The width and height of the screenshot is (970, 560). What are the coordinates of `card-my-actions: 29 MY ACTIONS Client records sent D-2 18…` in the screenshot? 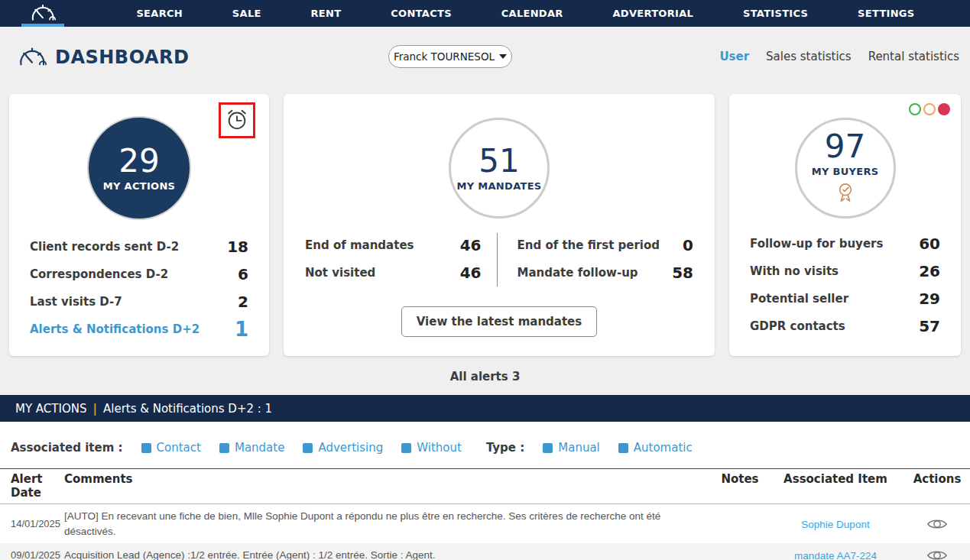 It's located at (139, 225).